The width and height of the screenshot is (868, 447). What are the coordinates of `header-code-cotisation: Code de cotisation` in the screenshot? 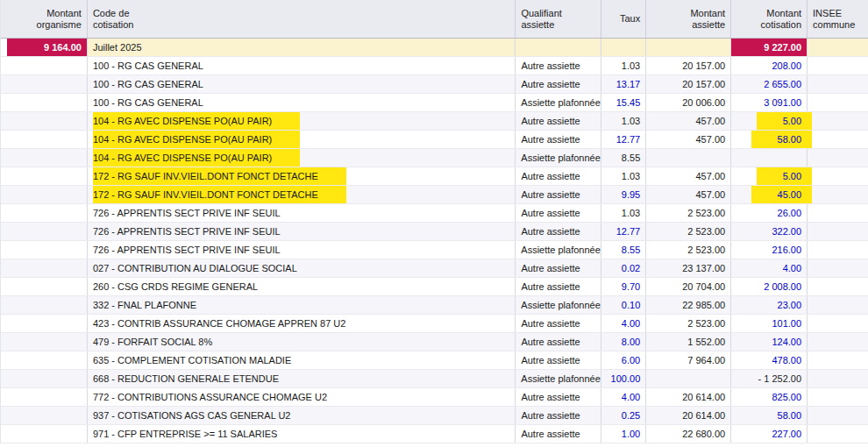 It's located at (302, 19).